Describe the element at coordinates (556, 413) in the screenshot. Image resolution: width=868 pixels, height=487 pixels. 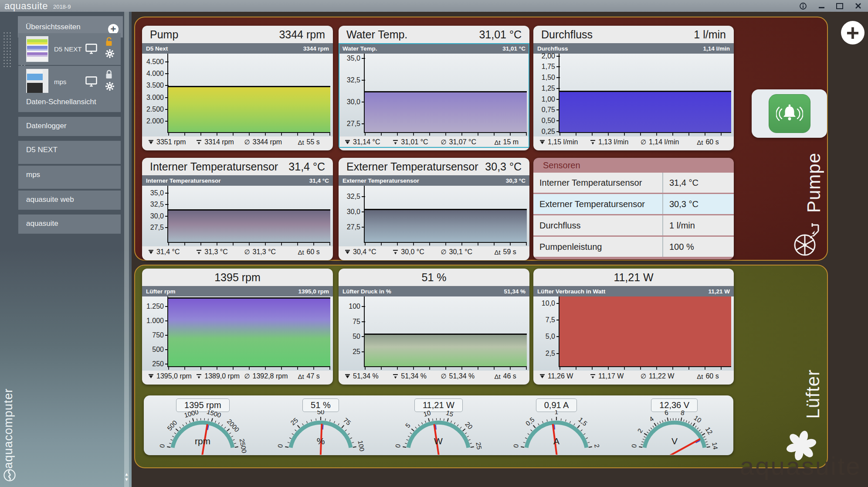
I see `gauge-scale-label: 1` at that location.